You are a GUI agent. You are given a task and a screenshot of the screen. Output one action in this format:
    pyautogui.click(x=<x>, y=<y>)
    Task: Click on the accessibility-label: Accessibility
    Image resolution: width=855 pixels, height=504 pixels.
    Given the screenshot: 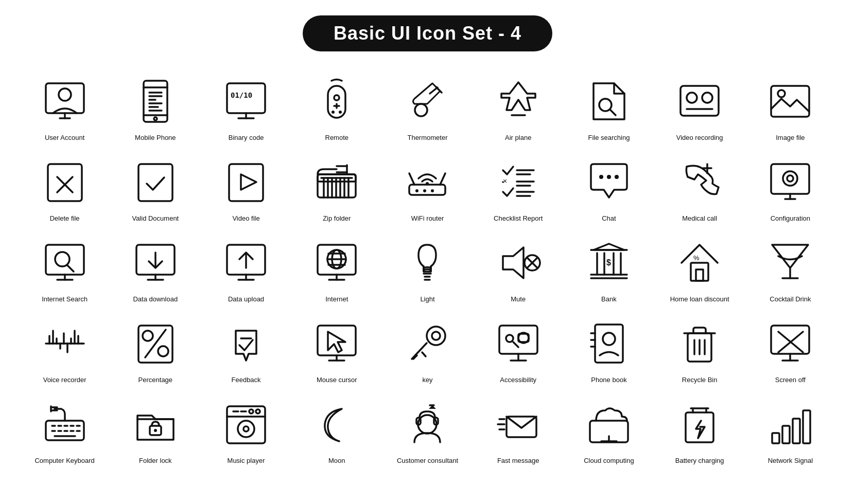 What is the action you would take?
    pyautogui.click(x=518, y=381)
    